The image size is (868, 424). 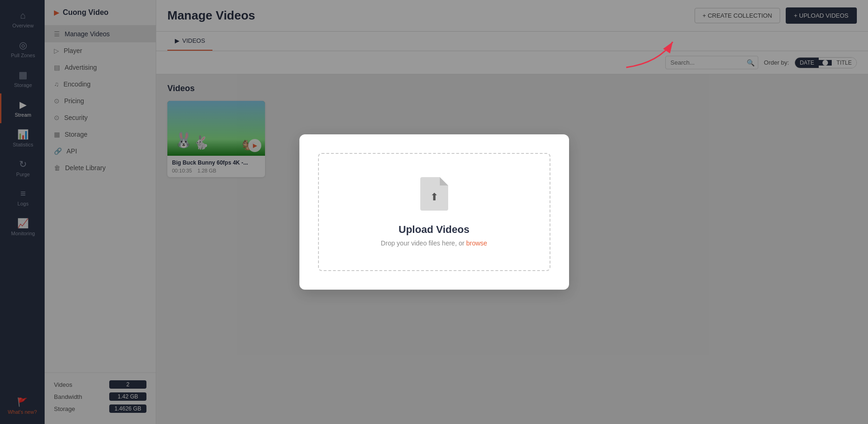 I want to click on modal-subtitle: Drop your video files here, or browse, so click(x=434, y=243).